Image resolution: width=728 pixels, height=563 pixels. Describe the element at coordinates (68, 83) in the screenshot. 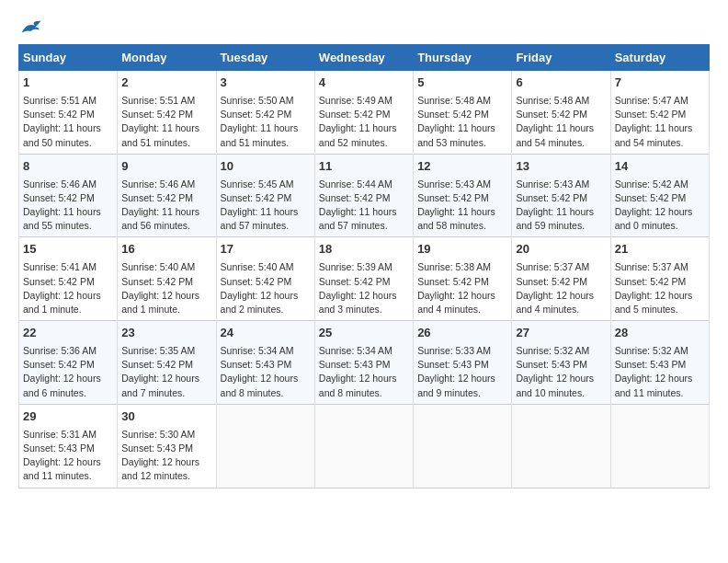

I see `day-number: 1` at that location.